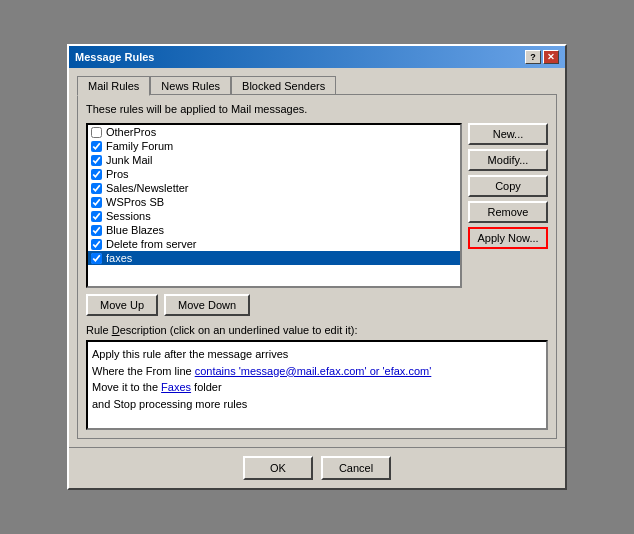 The height and width of the screenshot is (534, 634). Describe the element at coordinates (508, 206) in the screenshot. I see `action-buttons: New... Modify... Copy Remove Apply Now..…` at that location.